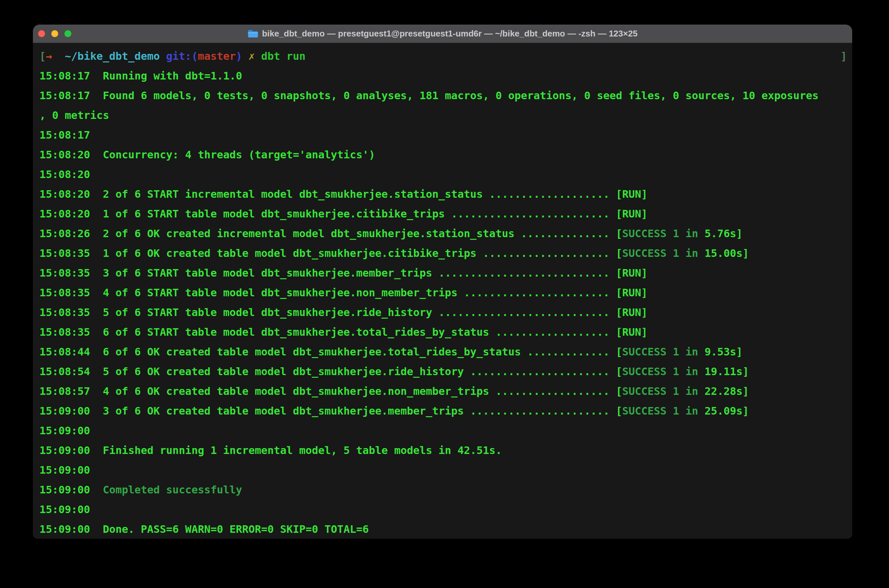 The width and height of the screenshot is (889, 588). I want to click on text-segment: 15:08:26 2 of 6 OK created incremental m…, so click(331, 233).